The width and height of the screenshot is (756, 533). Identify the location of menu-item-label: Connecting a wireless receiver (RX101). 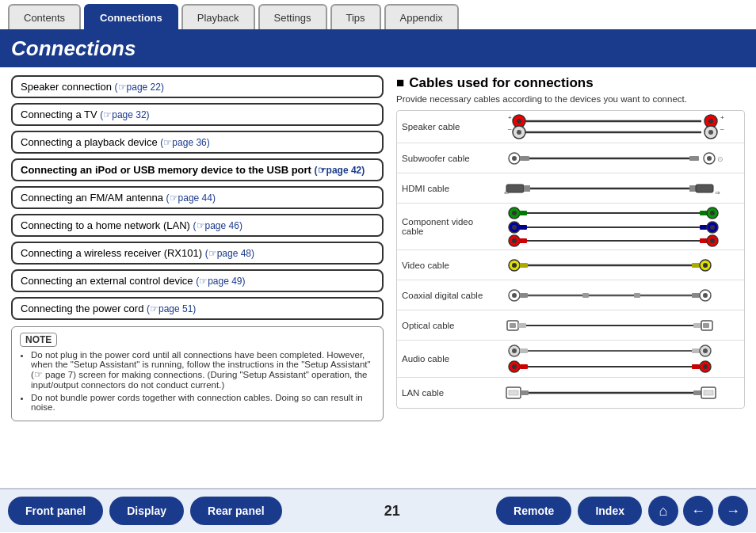
(111, 253).